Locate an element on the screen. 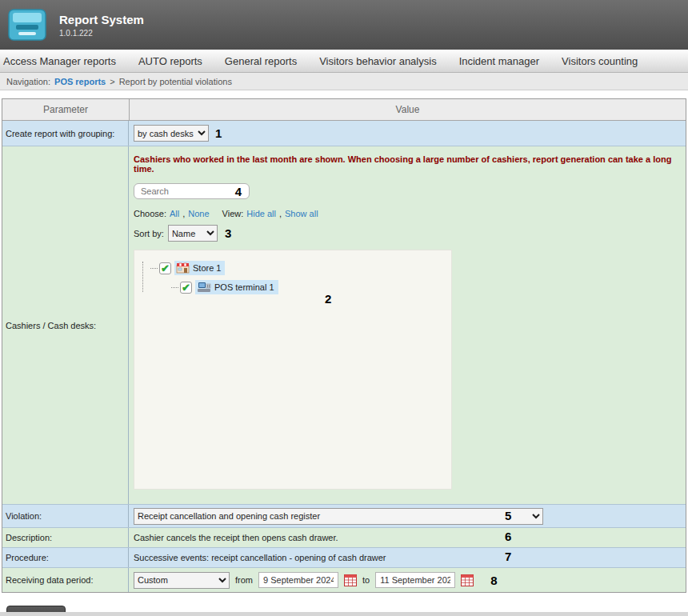 Image resolution: width=688 pixels, height=616 pixels. store-checkbox: ✔ is located at coordinates (165, 269).